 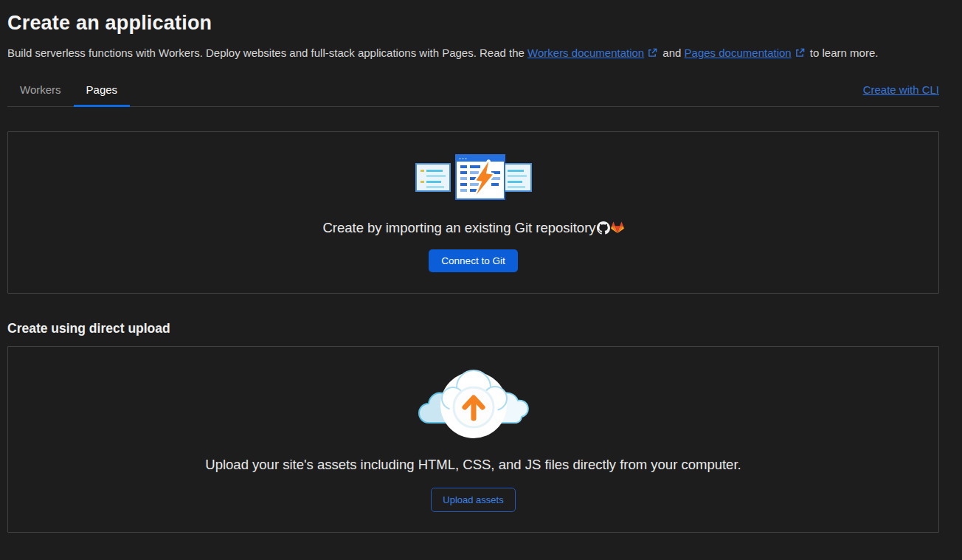 What do you see at coordinates (473, 465) in the screenshot?
I see `upload-description: Upload your site's assets including HTML…` at bounding box center [473, 465].